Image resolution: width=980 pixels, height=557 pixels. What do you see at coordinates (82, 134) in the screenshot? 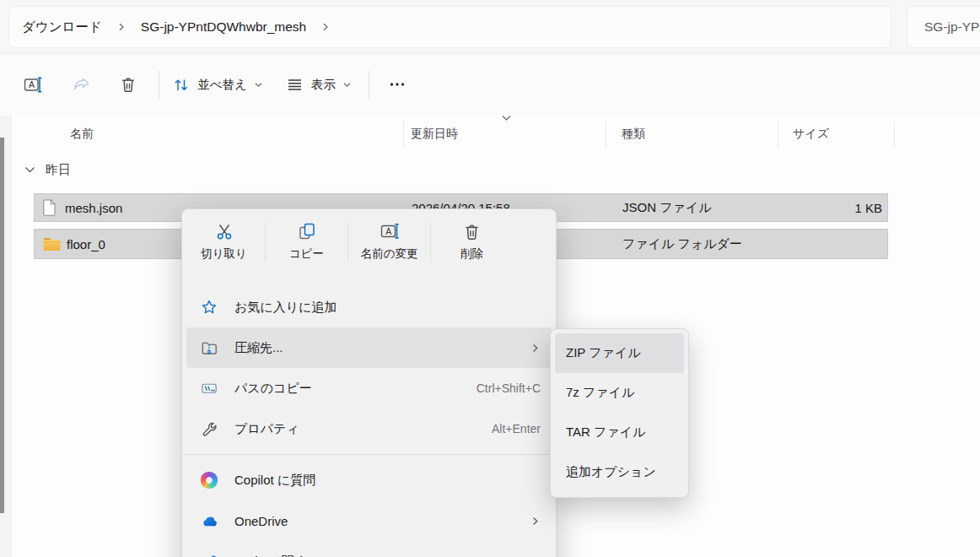
I see `column-header-name: 名前` at bounding box center [82, 134].